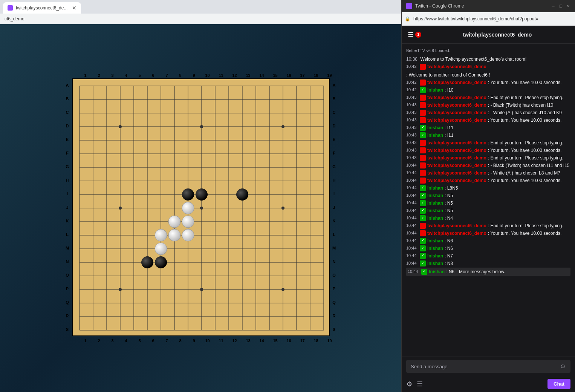 This screenshot has height=392, width=575. Describe the element at coordinates (208, 75) in the screenshot. I see `col-labels-top: 1 2 3 4 5 6 7 8 9 10 11 12 13 14 15 16 1…` at that location.